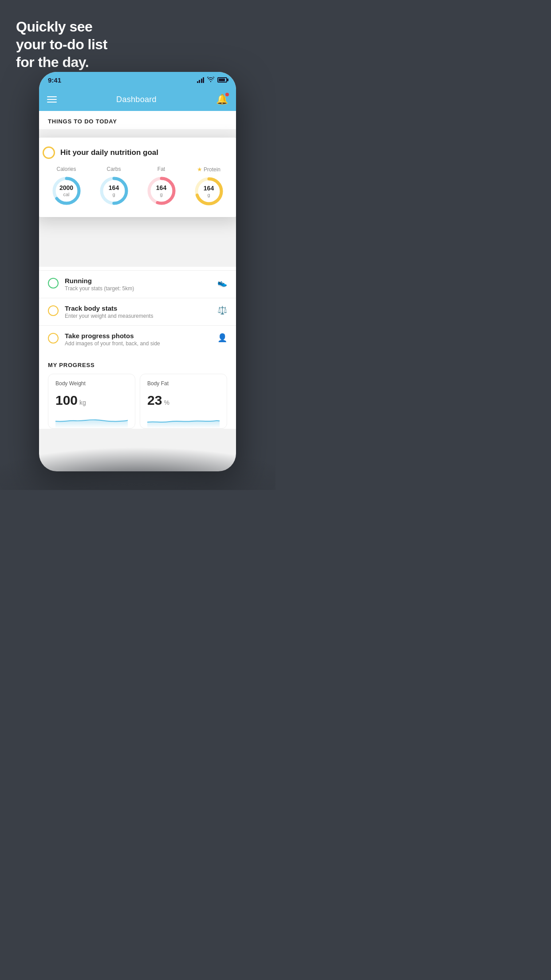 The width and height of the screenshot is (551, 980). Describe the element at coordinates (138, 284) in the screenshot. I see `todo-item-running: Running Track your stats (target: 5km) 👟` at that location.